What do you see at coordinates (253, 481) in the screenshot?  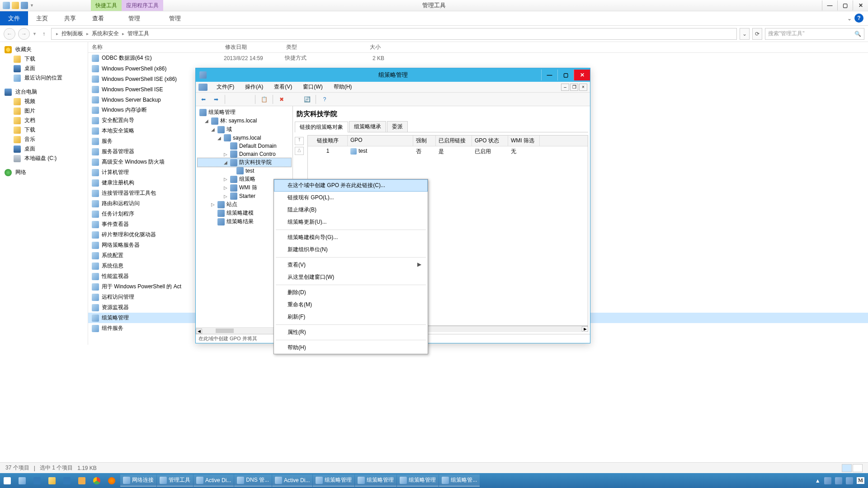 I see `taskbar-app: DNS 管...` at bounding box center [253, 481].